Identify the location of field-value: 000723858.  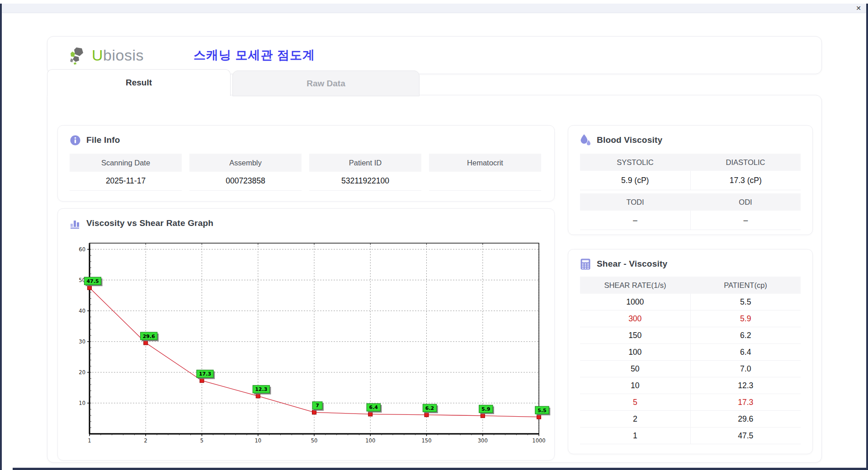
(245, 181).